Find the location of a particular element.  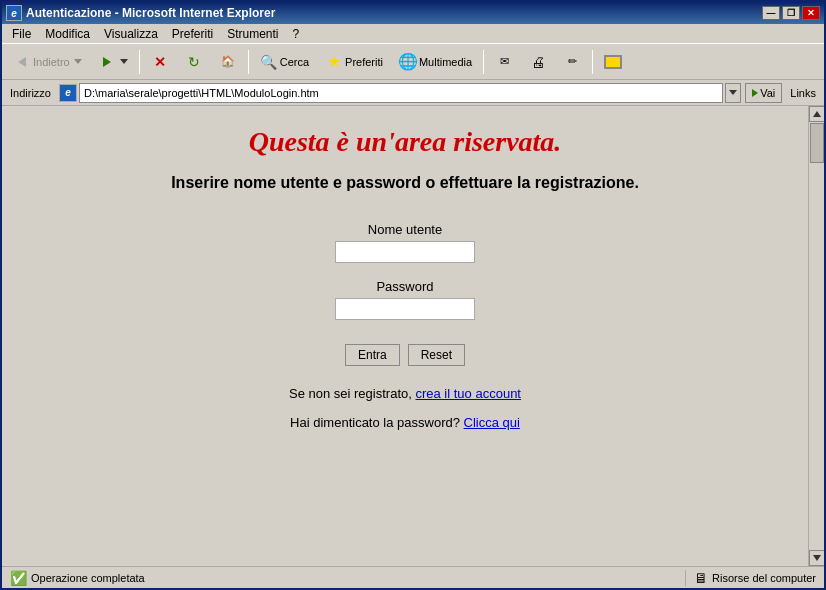

back-label: Indietro is located at coordinates (52, 62).